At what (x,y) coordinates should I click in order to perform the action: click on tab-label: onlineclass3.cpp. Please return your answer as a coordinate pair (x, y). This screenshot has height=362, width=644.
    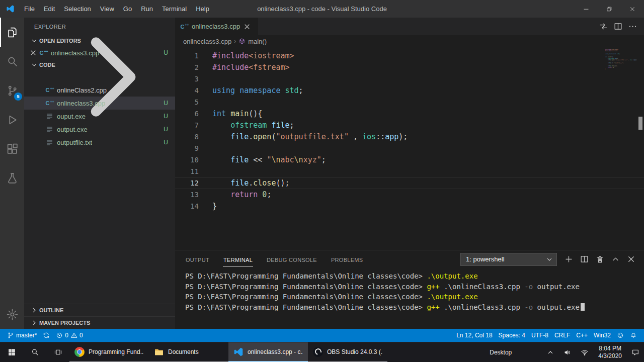
    Looking at the image, I should click on (216, 26).